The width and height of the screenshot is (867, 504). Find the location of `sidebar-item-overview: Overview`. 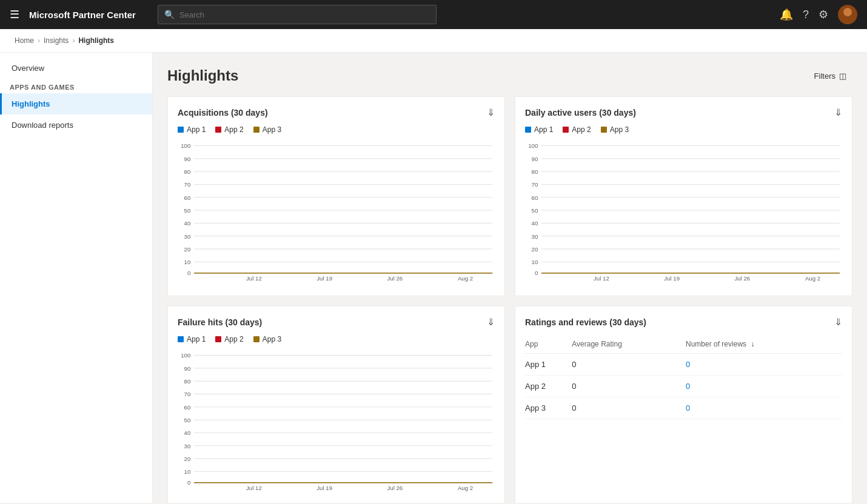

sidebar-item-overview: Overview is located at coordinates (76, 68).